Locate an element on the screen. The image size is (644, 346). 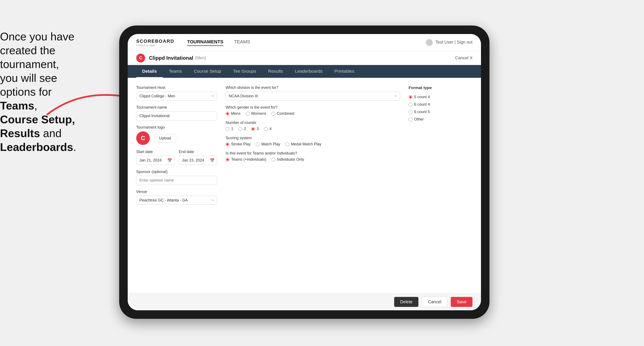
gender-womens-radio is located at coordinates (248, 114).